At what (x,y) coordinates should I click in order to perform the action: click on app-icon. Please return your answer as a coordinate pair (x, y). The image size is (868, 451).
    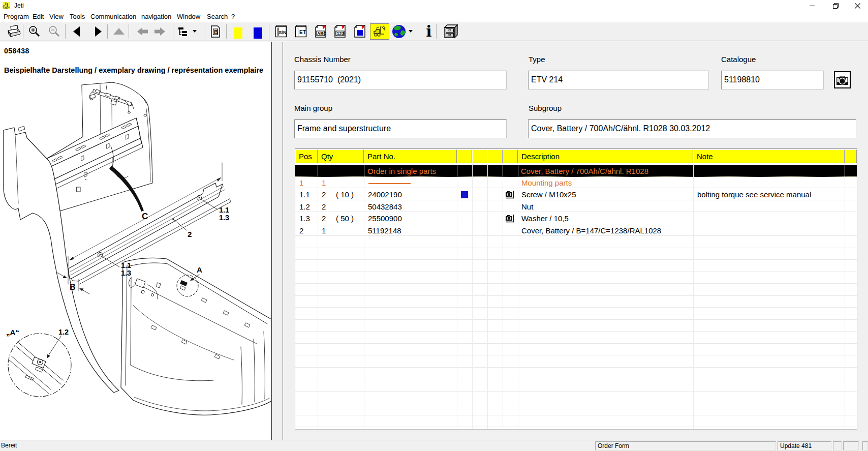
    Looking at the image, I should click on (7, 6).